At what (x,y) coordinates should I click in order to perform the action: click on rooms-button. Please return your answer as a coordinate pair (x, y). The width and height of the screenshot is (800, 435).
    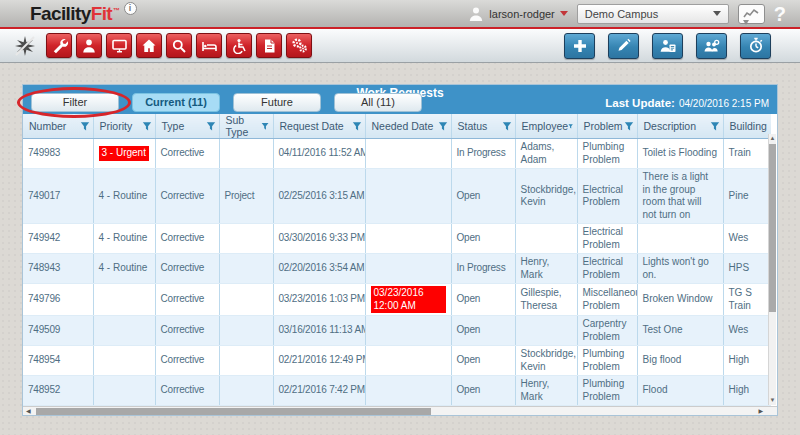
    Looking at the image, I should click on (209, 46).